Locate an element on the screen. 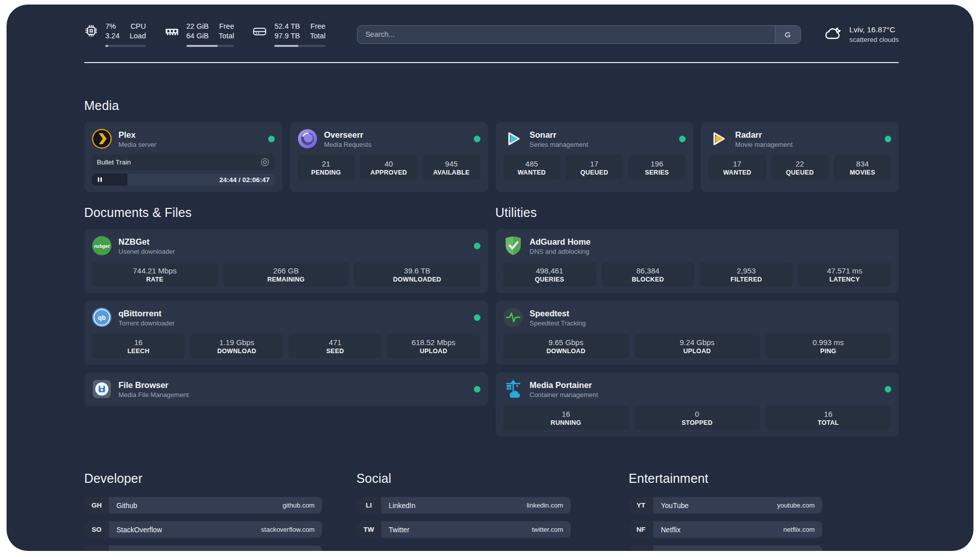 Image resolution: width=980 pixels, height=557 pixels. app-name: AdGuard Home is located at coordinates (561, 242).